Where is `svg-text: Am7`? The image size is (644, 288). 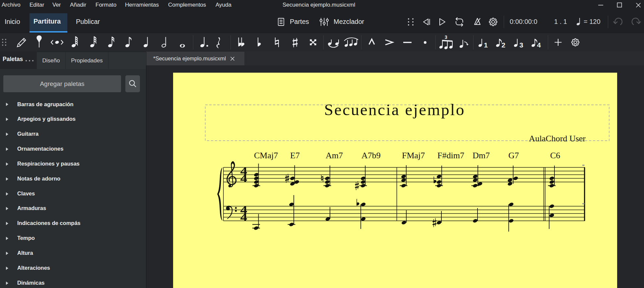 svg-text: Am7 is located at coordinates (334, 155).